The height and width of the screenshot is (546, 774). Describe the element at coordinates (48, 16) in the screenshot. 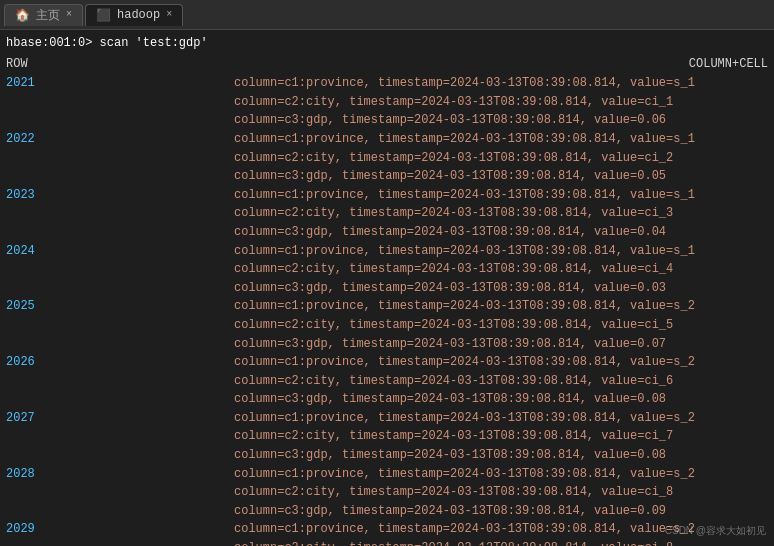

I see `tab-home-label: 主页` at that location.